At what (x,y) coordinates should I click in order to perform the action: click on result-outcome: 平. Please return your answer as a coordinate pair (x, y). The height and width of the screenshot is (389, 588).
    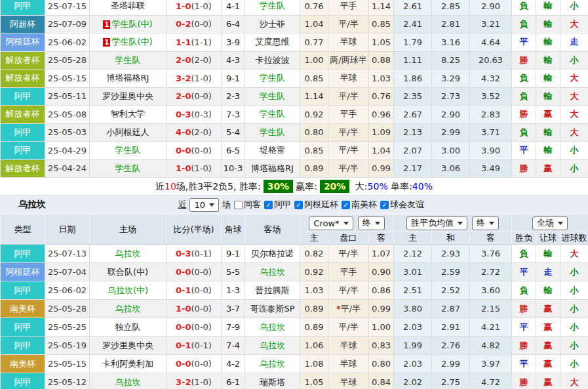
    Looking at the image, I should click on (524, 43).